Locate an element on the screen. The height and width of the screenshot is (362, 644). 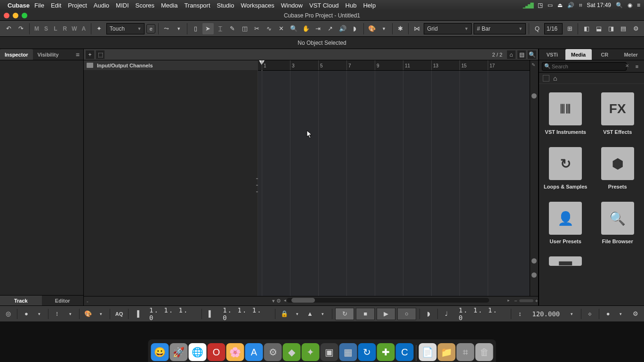
snap-type-dropdown: Grid ▼ is located at coordinates (448, 29).